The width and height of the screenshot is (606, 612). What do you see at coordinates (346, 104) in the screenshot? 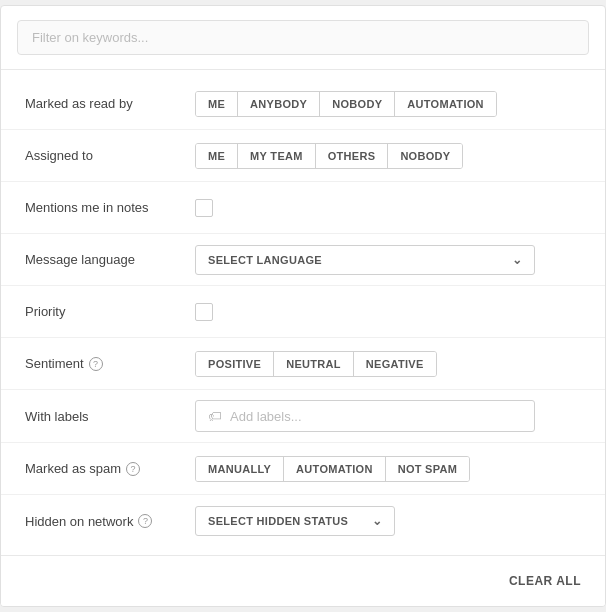
I see `marked-as-read-toggle-group: ME ANYBODY NOBODY AUTOMATION` at bounding box center [346, 104].